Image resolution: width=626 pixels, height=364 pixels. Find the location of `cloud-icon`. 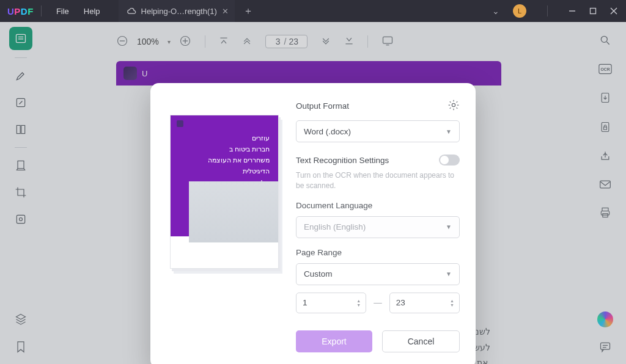

cloud-icon is located at coordinates (132, 11).